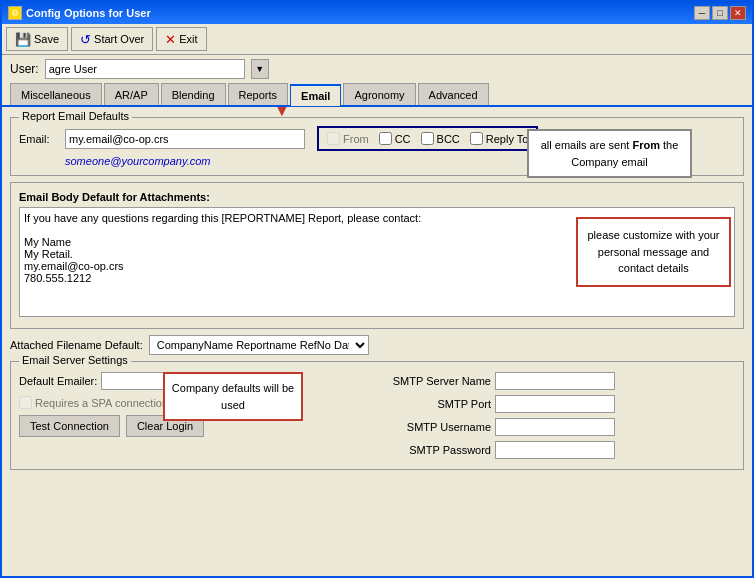 The image size is (754, 578). I want to click on smtp-server-input, so click(555, 381).